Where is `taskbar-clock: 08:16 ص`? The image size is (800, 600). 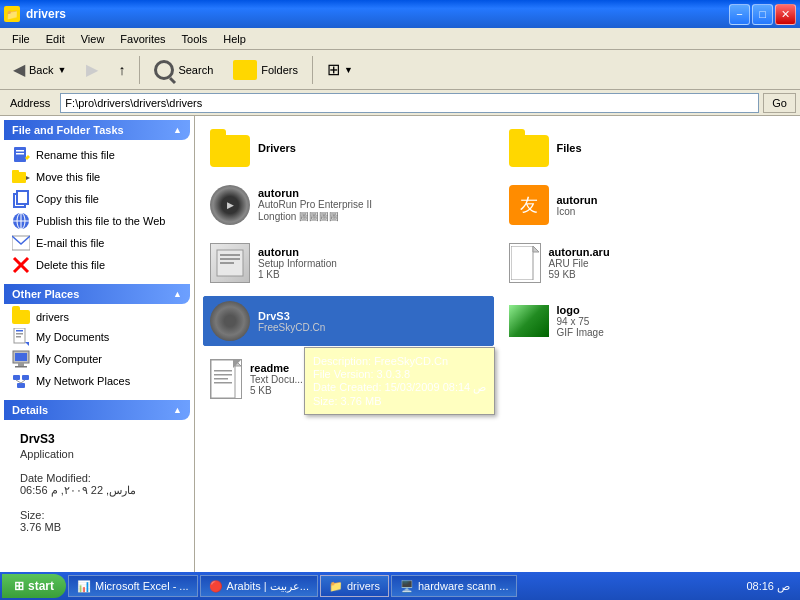 taskbar-clock: 08:16 ص is located at coordinates (768, 586).